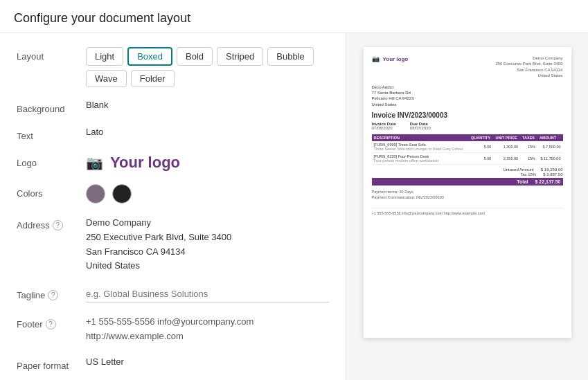 Image resolution: width=588 pixels, height=380 pixels. Describe the element at coordinates (529, 70) in the screenshot. I see `inv-company-addr2: San Francisco CA 94134` at that location.